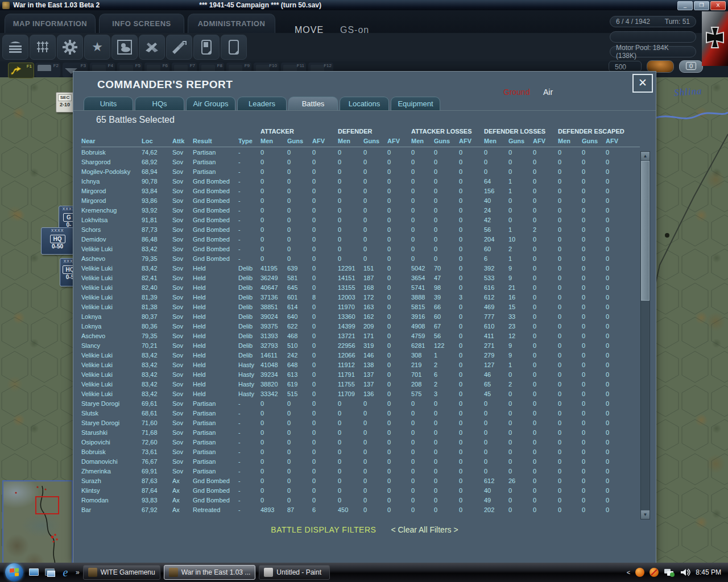 The height and width of the screenshot is (582, 728). I want to click on weather-icon, so click(125, 47).